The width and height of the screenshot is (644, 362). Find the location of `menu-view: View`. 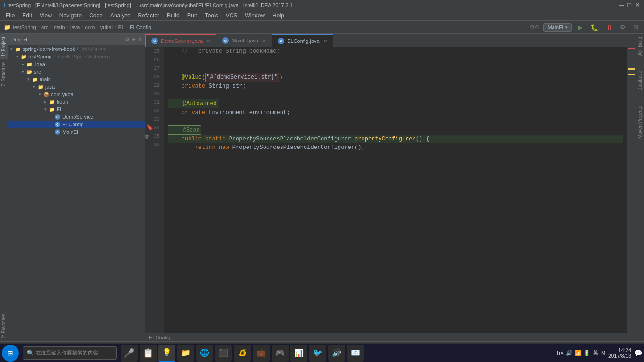

menu-view: View is located at coordinates (46, 16).